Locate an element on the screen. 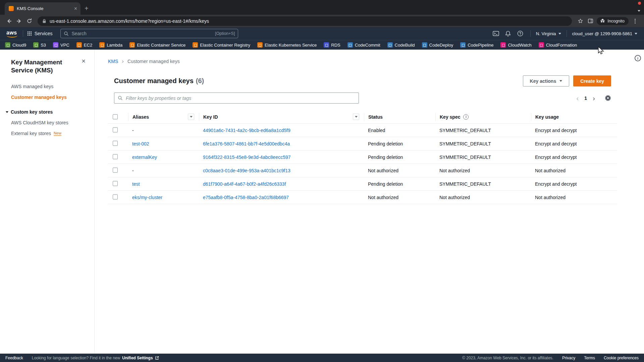 The height and width of the screenshot is (362, 644). console-search-box: [Option+S] is located at coordinates (149, 34).